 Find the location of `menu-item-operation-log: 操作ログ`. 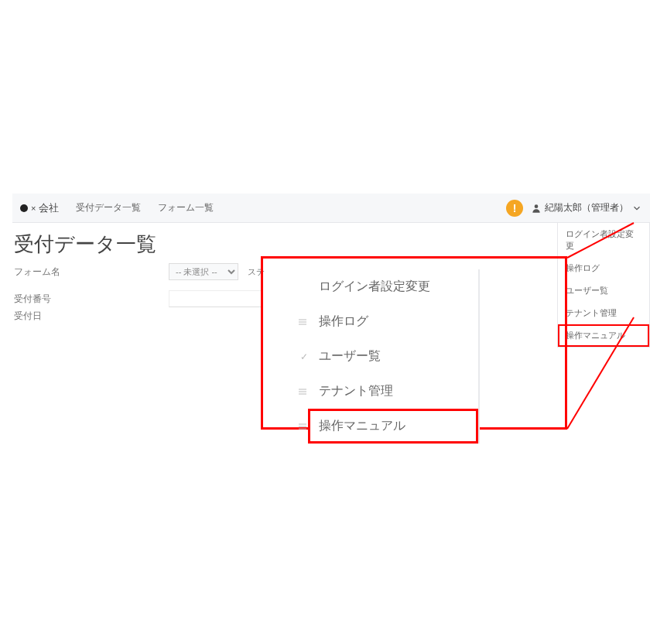

menu-item-operation-log: 操作ログ is located at coordinates (604, 268).